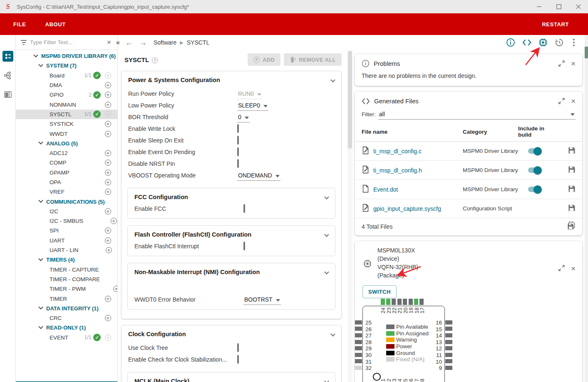  What do you see at coordinates (67, 270) in the screenshot?
I see `sidebar-item-timer-capture: TIMER - CAPTURE+` at bounding box center [67, 270].